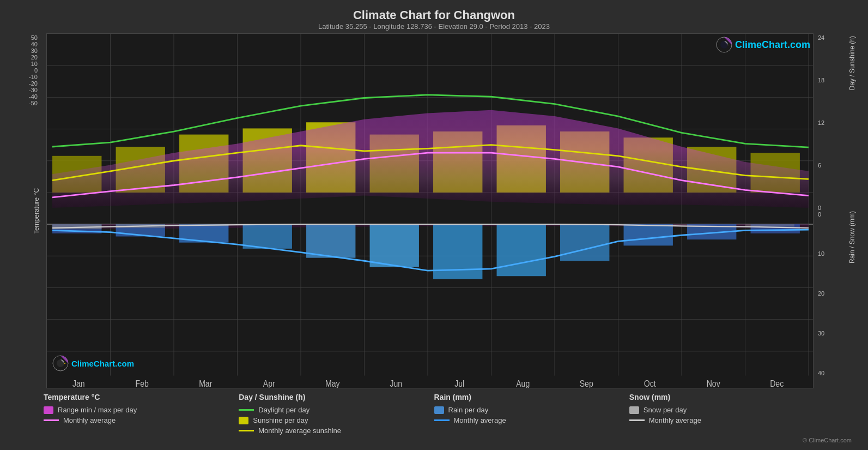 The width and height of the screenshot is (868, 450). Describe the element at coordinates (336, 397) in the screenshot. I see `legend-title-sunshine: Day / Sunshine (h)` at that location.